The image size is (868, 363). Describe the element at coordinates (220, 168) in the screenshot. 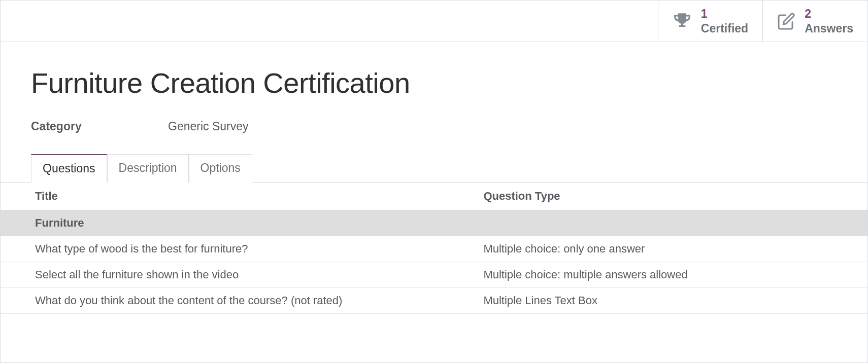

I see `tab-options: Options` at that location.